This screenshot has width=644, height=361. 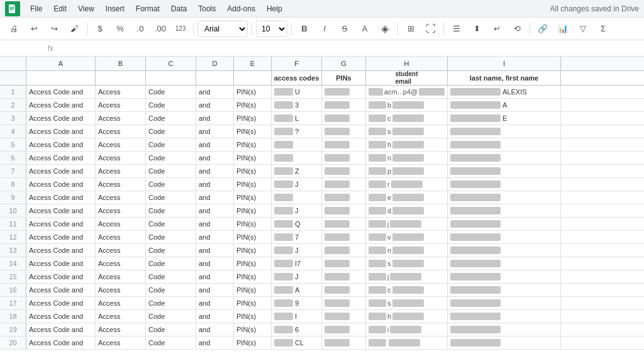 I want to click on cell-h: s, so click(x=407, y=303).